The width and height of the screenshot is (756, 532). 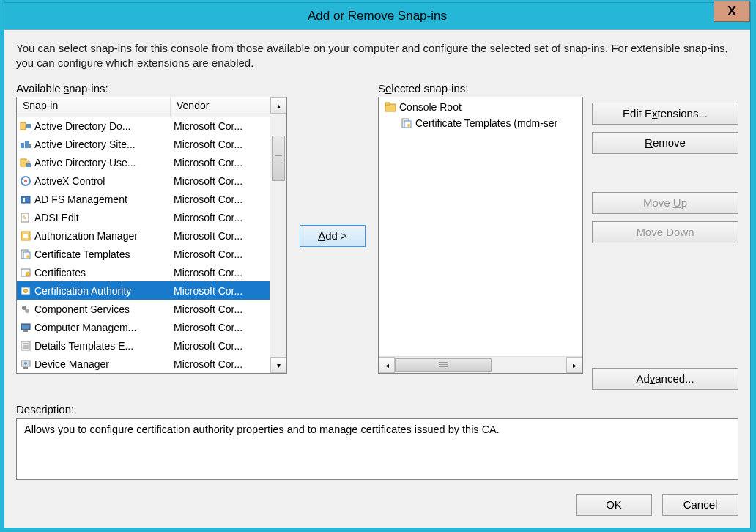 What do you see at coordinates (26, 163) in the screenshot?
I see `ad-users-icon` at bounding box center [26, 163].